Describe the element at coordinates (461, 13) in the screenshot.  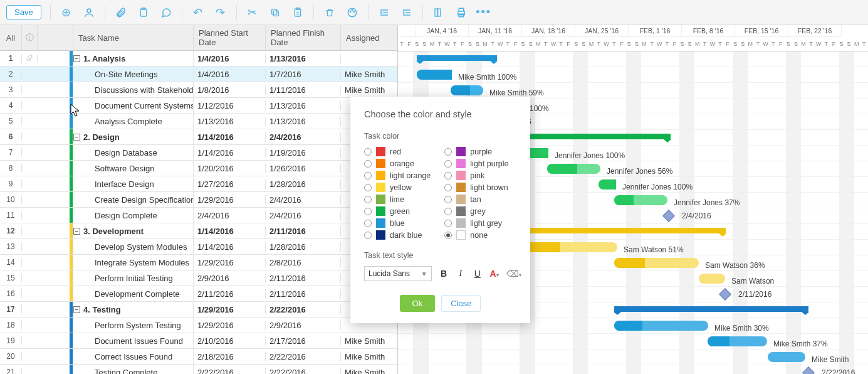
I see `print-icon` at that location.